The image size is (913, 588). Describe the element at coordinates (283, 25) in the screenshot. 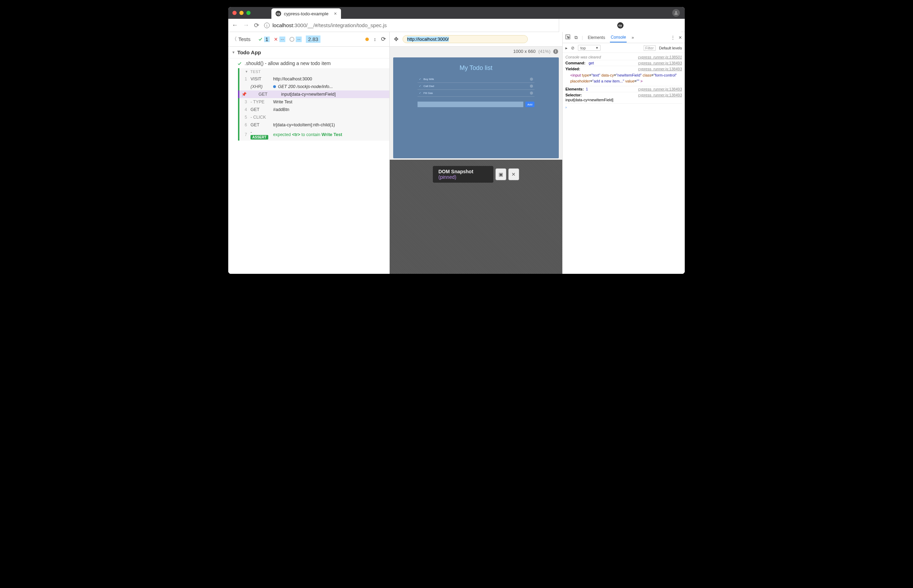

I see `url-host: localhost` at that location.